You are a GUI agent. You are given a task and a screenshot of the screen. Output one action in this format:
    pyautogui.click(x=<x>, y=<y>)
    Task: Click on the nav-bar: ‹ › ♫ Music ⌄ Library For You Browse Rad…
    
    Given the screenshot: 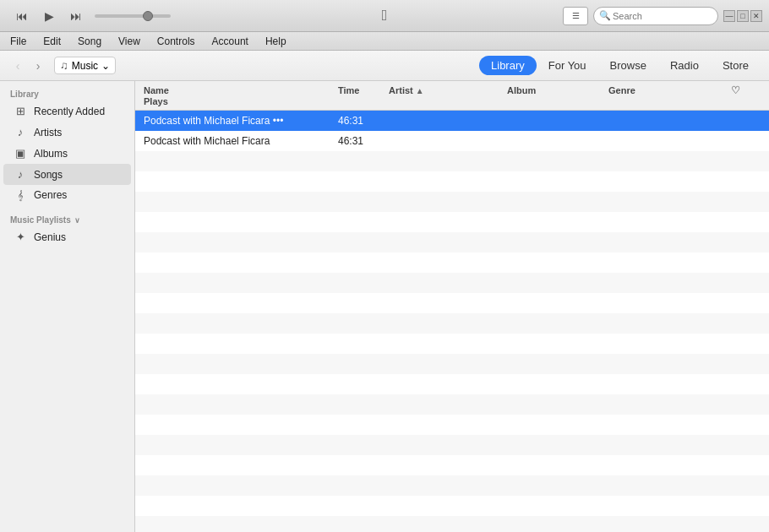 What is the action you would take?
    pyautogui.click(x=384, y=66)
    